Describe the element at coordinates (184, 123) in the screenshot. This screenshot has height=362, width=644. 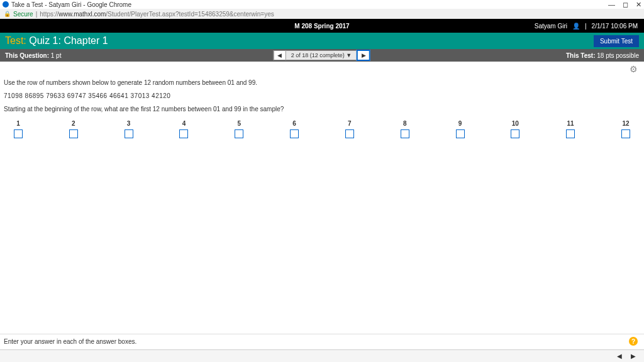
I see `answer-label: 4` at that location.